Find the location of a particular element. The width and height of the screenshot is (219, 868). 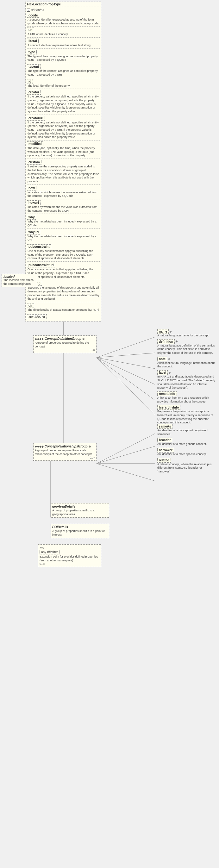

attr-item-creator: creator If the property value is not def… is located at coordinates (63, 102).